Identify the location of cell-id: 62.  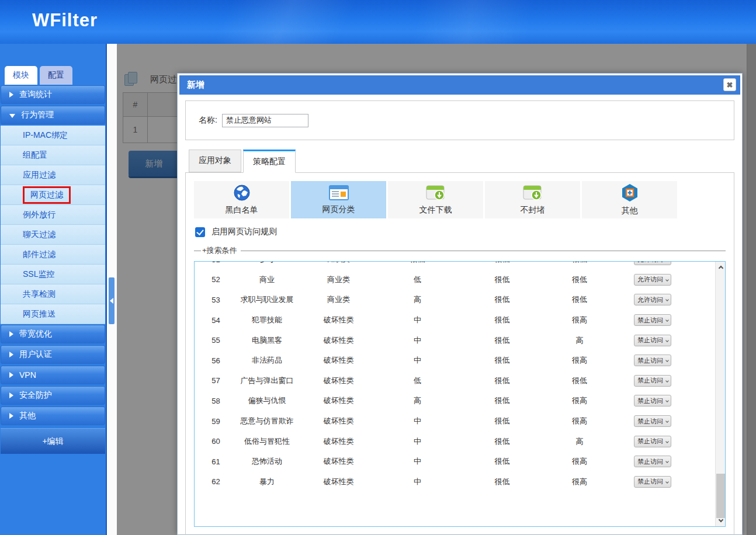
(216, 481).